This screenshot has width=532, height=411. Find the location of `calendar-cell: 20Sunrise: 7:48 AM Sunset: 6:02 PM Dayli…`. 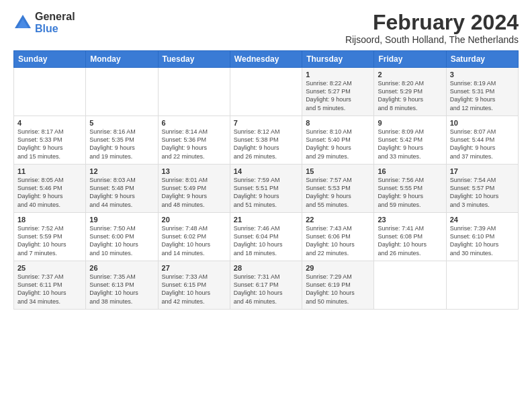

calendar-cell: 20Sunrise: 7:48 AM Sunset: 6:02 PM Dayli… is located at coordinates (193, 237).